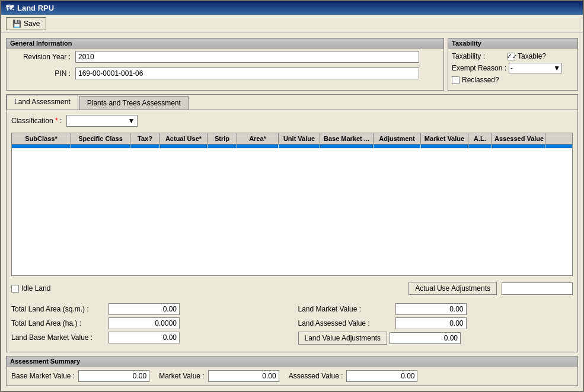  I want to click on assessment-summary-panel: Assessment Summary Base Market Value : M…, so click(292, 371).